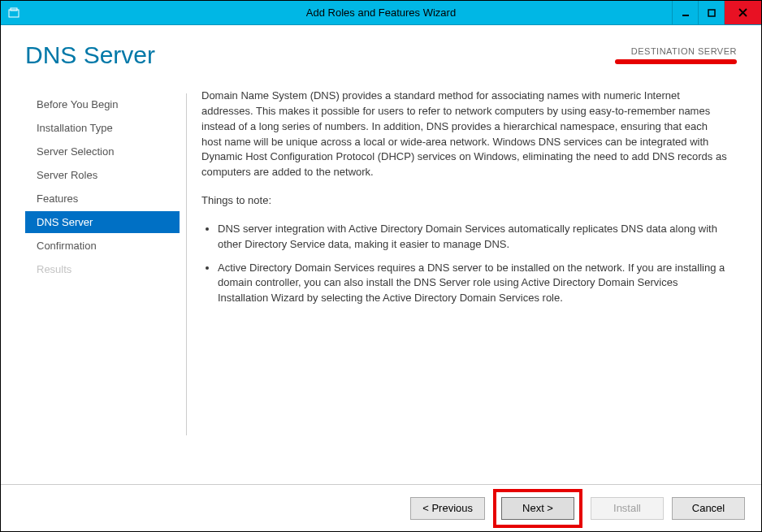  What do you see at coordinates (474, 237) in the screenshot?
I see `note-item: DNS server integration with Active Direc…` at bounding box center [474, 237].